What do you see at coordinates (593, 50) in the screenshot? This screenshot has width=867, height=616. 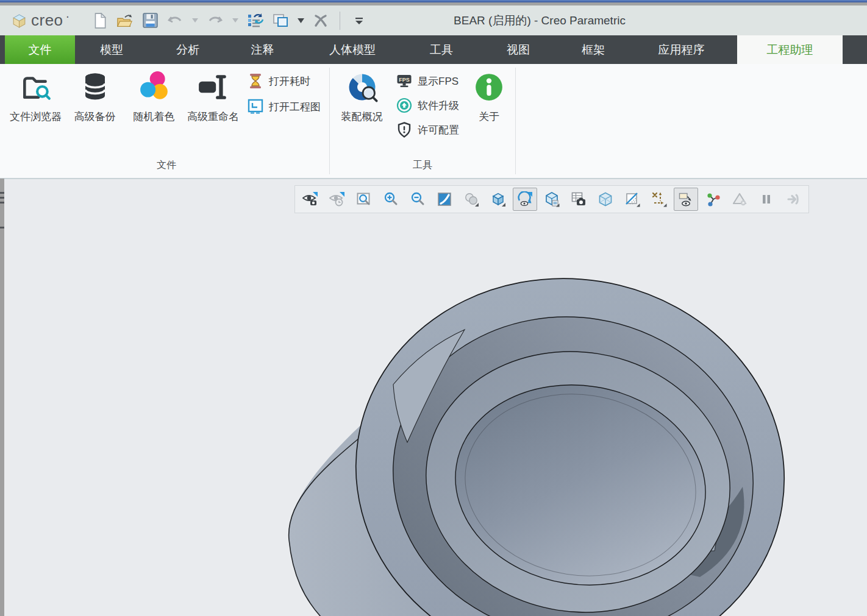 I see `tab-framework: 框架` at bounding box center [593, 50].